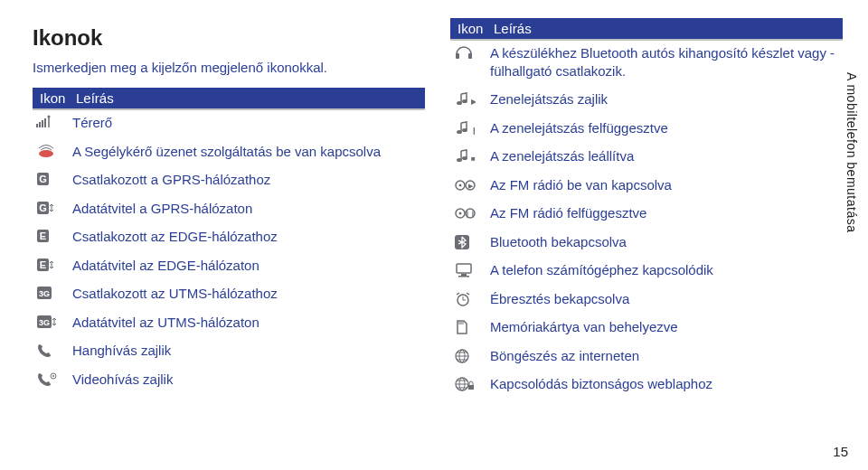  Describe the element at coordinates (665, 356) in the screenshot. I see `row-description: Böngészés az interneten` at that location.